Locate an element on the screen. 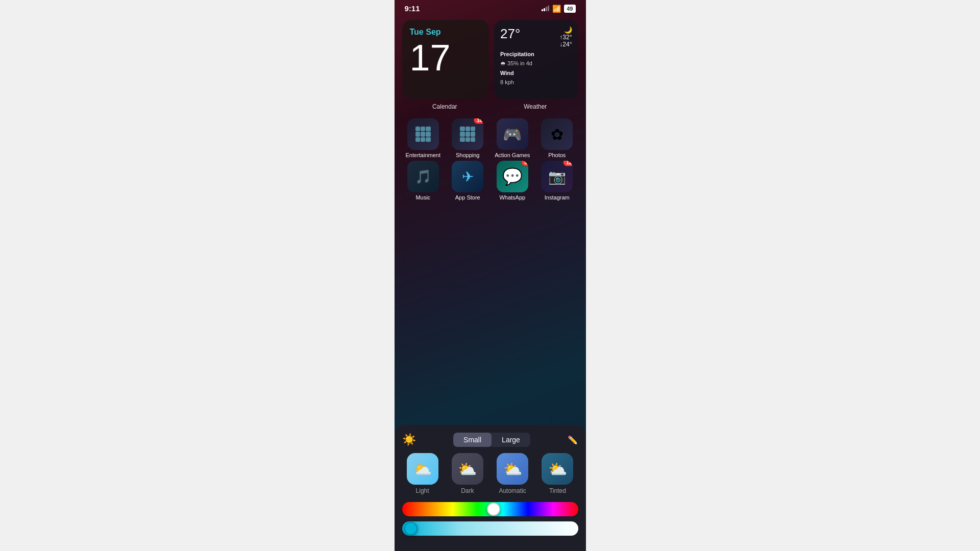  cal-month: Sep is located at coordinates (433, 32).